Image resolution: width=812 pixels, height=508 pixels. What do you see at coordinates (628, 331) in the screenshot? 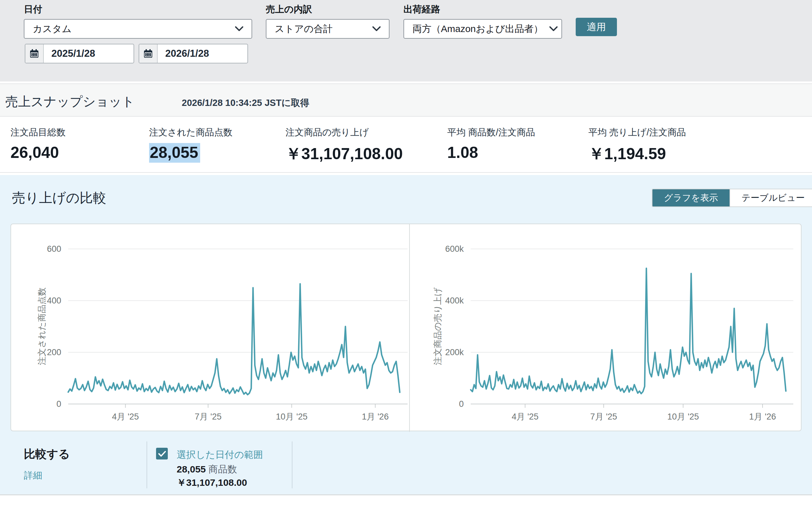
I see `series-line` at bounding box center [628, 331].